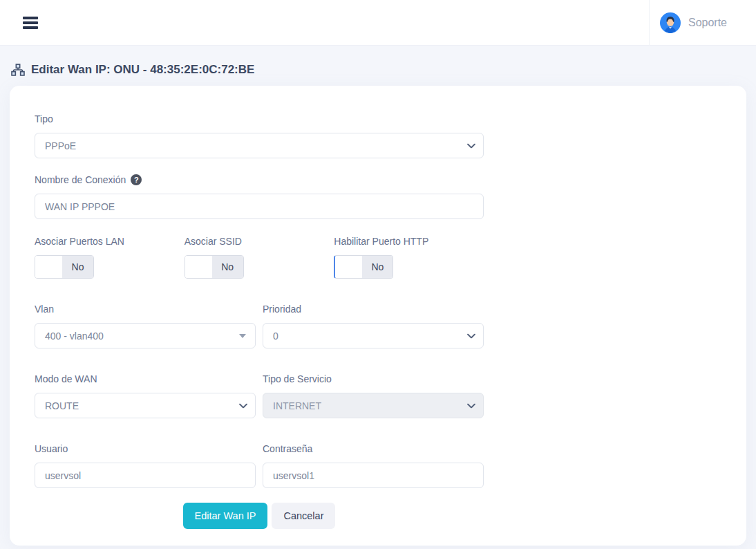 Image resolution: width=756 pixels, height=549 pixels. Describe the element at coordinates (145, 405) in the screenshot. I see `modo-wan-select: ROUTE` at that location.